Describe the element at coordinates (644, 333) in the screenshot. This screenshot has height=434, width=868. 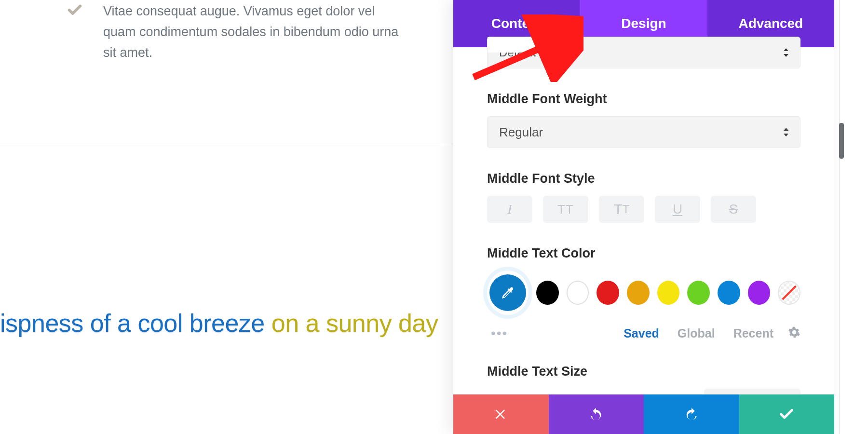
I see `color-subtabs: ••• Saved Global Recent` at that location.